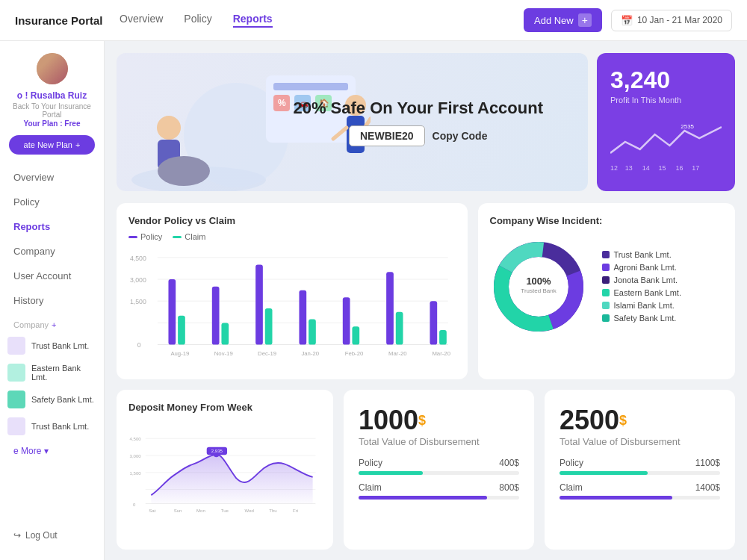  I want to click on svg-text: Fri, so click(296, 511).